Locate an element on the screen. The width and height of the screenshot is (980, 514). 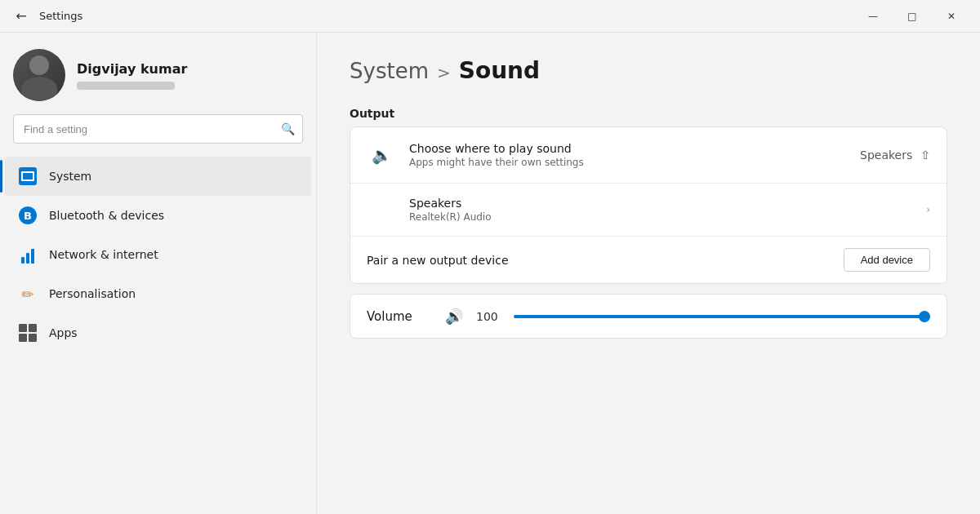
maximize-button: □ is located at coordinates (912, 16).